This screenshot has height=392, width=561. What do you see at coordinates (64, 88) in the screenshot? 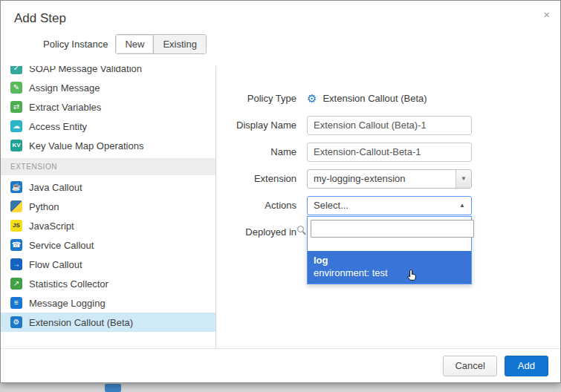
I see `policy-item-label: Assign Message` at bounding box center [64, 88].